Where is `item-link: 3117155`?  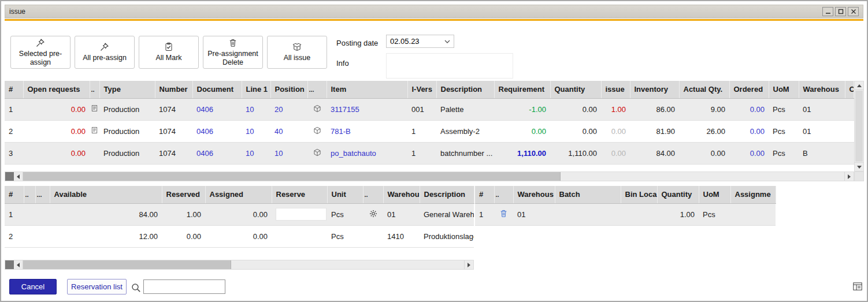
item-link: 3117155 is located at coordinates (367, 109).